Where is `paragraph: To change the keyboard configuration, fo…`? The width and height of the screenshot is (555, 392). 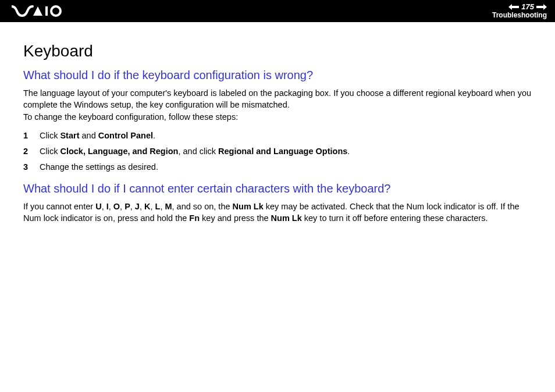
paragraph: To change the keyboard configuration, fo… is located at coordinates (278, 117).